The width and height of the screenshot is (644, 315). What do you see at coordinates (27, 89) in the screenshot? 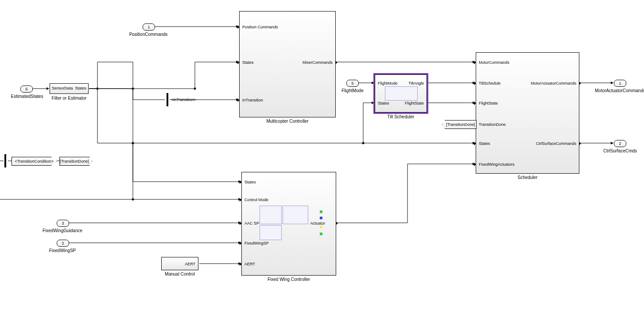
I see `port-number: 6` at bounding box center [27, 89].